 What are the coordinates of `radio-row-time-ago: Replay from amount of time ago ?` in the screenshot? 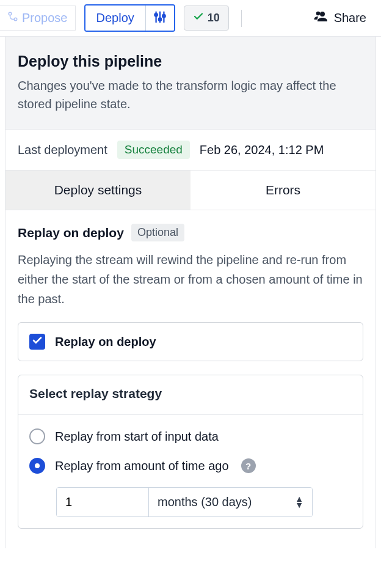 It's located at (191, 466).